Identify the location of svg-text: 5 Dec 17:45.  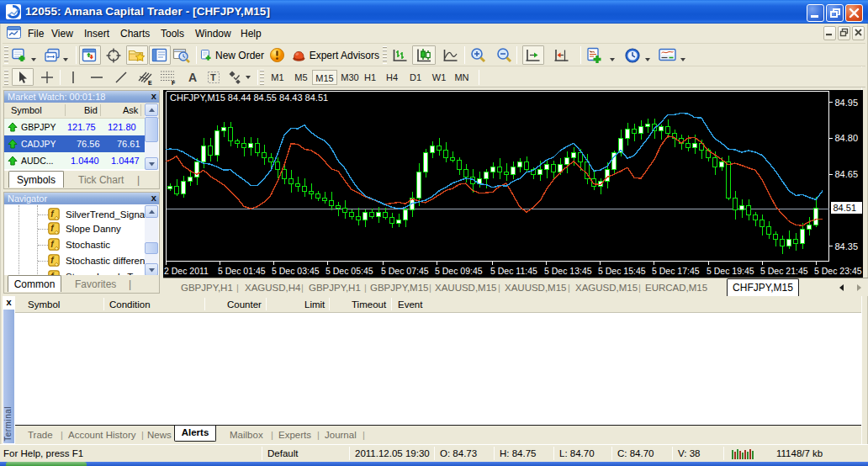
(676, 271).